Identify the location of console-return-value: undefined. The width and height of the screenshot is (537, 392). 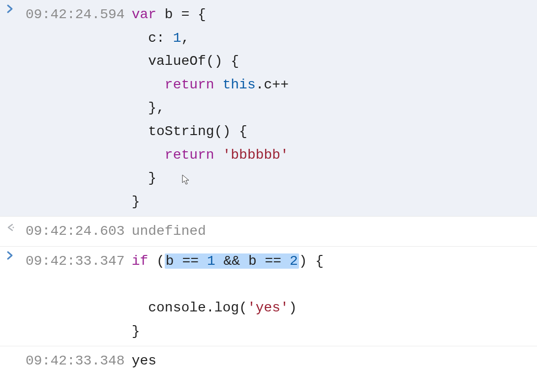
(332, 231).